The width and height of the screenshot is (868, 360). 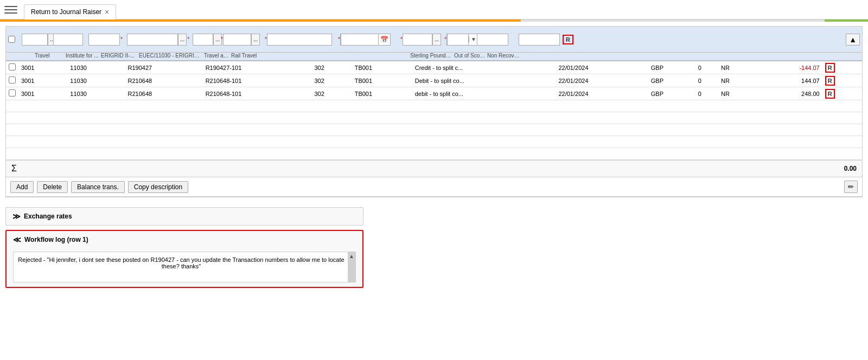 I want to click on row3-checkbox, so click(x=12, y=94).